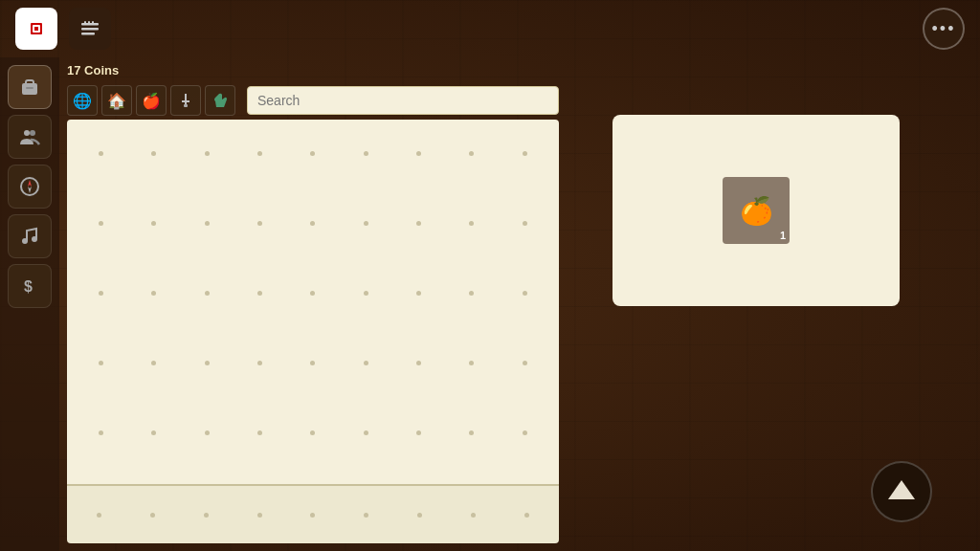  What do you see at coordinates (220, 100) in the screenshot?
I see `tab-hand` at bounding box center [220, 100].